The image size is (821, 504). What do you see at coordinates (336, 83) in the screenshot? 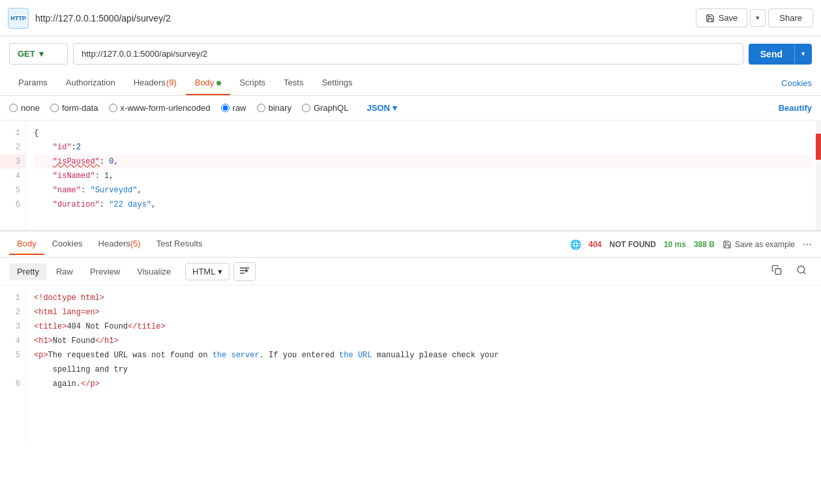
I see `tab-settings: Settings` at bounding box center [336, 83].